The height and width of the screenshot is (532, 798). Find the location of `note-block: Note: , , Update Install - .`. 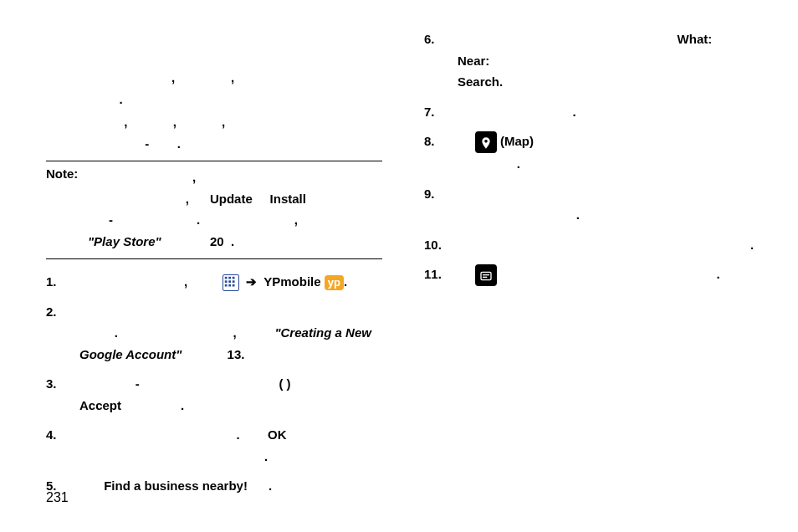

note-block: Note: , , Update Install - . is located at coordinates (214, 209).